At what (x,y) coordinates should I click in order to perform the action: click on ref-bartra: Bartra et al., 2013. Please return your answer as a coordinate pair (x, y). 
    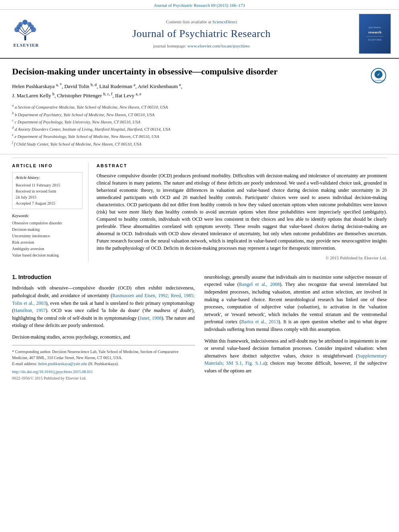
    Looking at the image, I should click on (260, 322).